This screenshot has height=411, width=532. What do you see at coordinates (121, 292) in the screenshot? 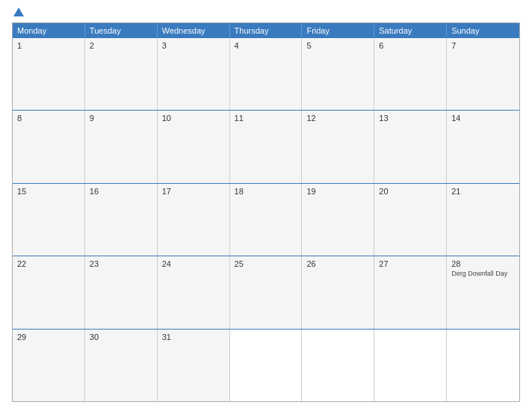
I see `day-cell: 23` at bounding box center [121, 292].